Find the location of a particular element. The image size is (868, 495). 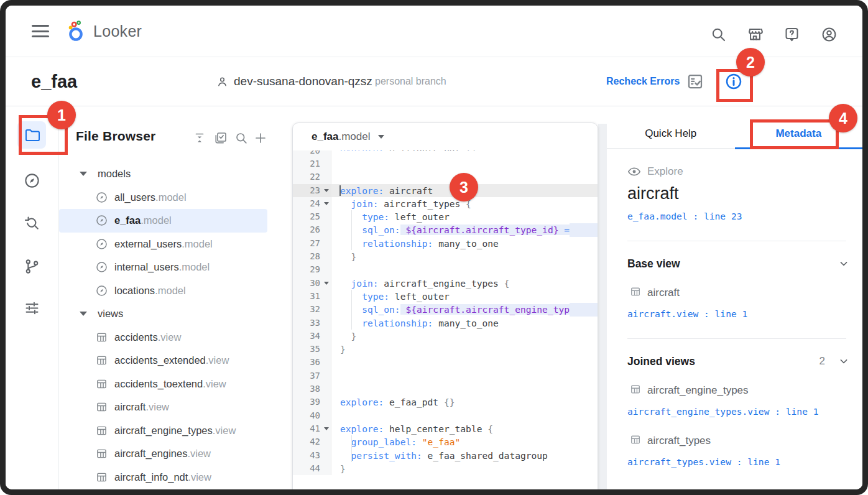

code-line-44: 44} is located at coordinates (445, 469).